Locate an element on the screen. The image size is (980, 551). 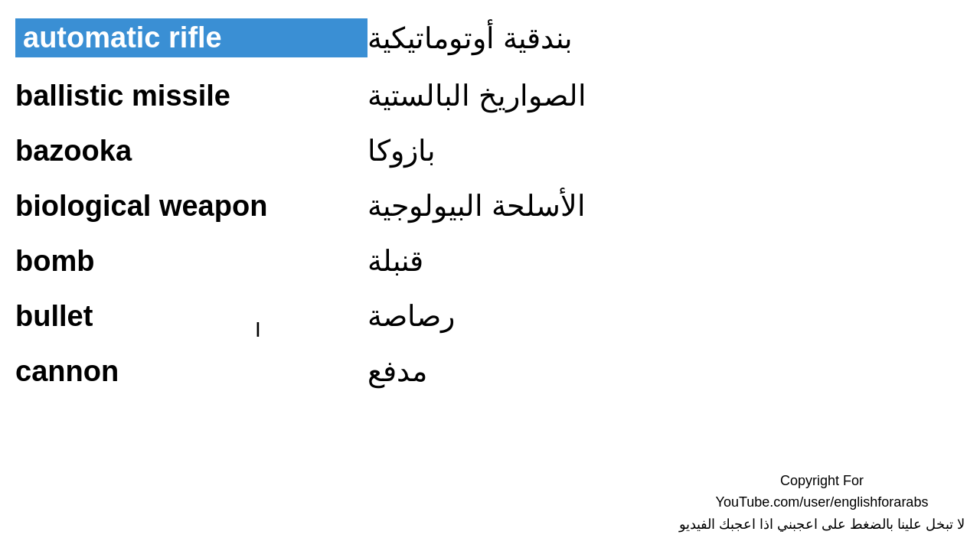
copyright-notice: Copyright For YouTube.com/user/englishfo… is located at coordinates (822, 503).